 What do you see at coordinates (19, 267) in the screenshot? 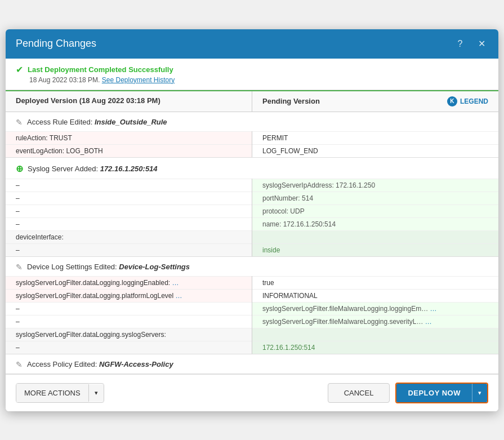
I see `edited-icon-2: ✎` at bounding box center [19, 267].